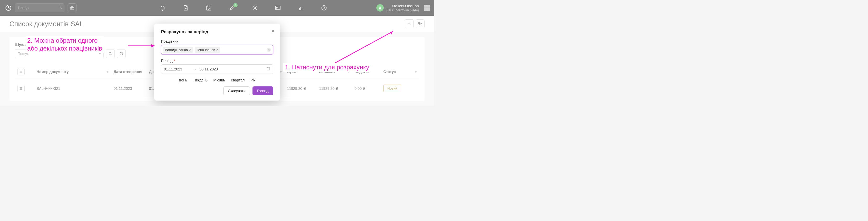 The height and width of the screenshot is (221, 868). Describe the element at coordinates (273, 31) in the screenshot. I see `close-icon: ✕` at that location.